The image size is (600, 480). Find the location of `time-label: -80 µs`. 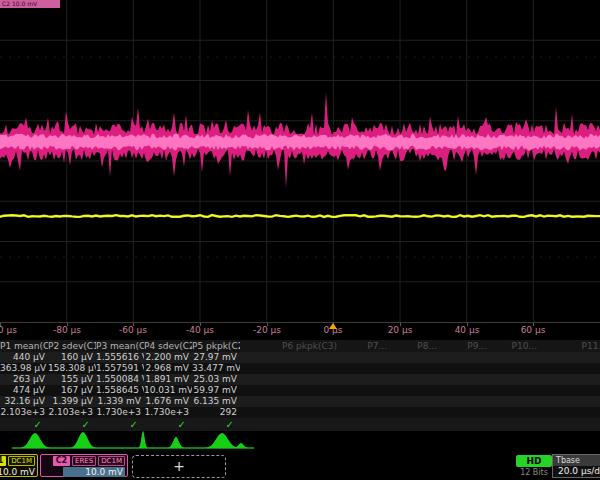

time-label: -80 µs is located at coordinates (67, 330).